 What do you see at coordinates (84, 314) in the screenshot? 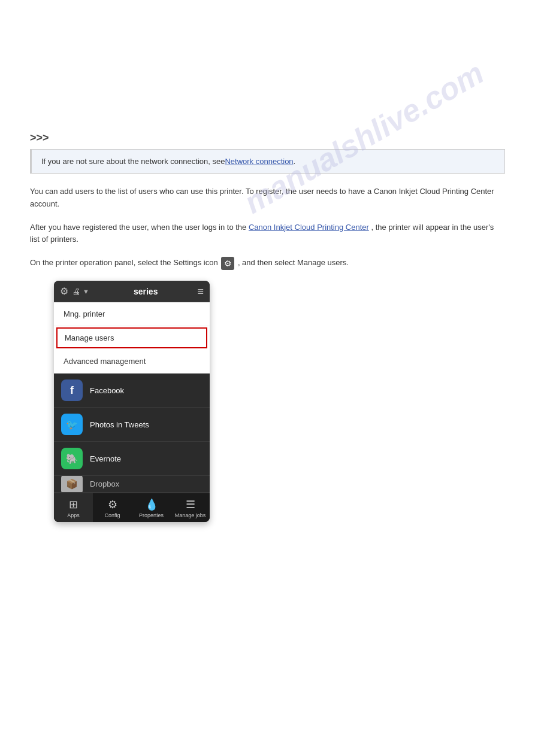
I see `menu-item-mng-printer-label: Mng. printer` at bounding box center [84, 314].